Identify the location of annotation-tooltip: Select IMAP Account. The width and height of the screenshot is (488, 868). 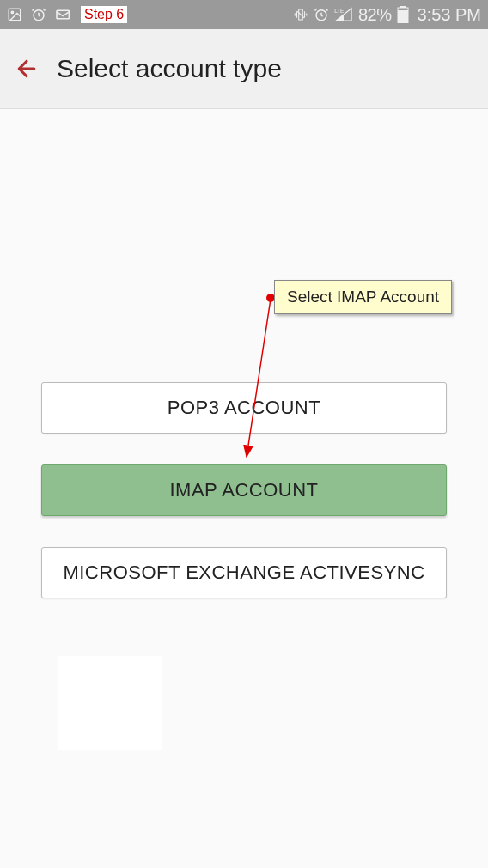
(363, 297).